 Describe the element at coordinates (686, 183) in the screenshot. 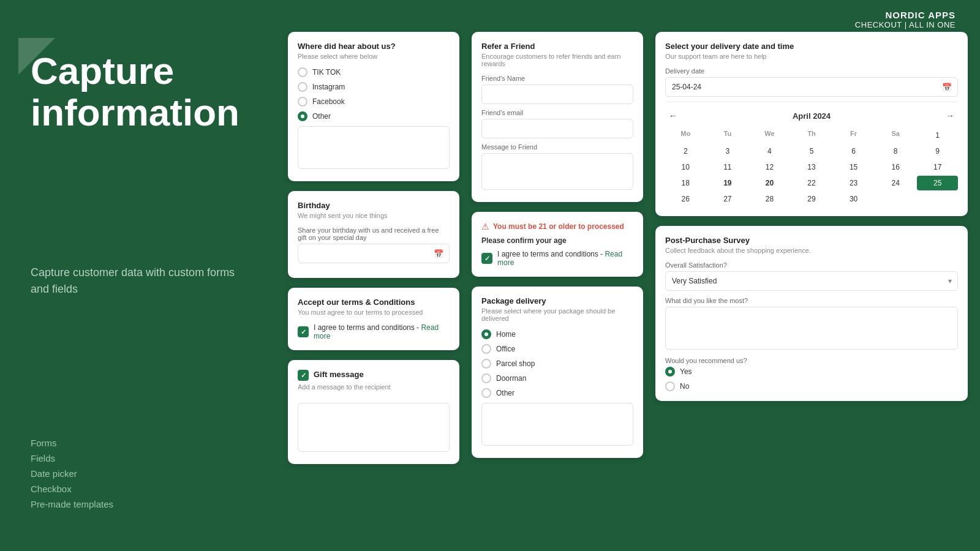

I see `cal-day-18: 18` at that location.